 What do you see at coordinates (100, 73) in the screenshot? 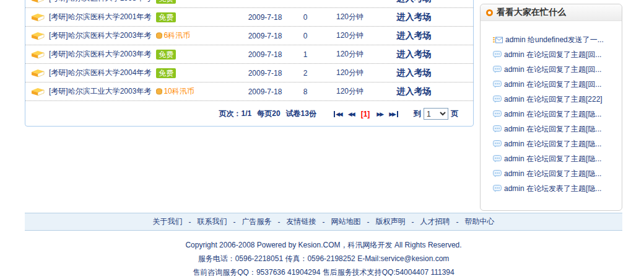
I see `exam-title-link: [考研]哈尔滨医科大学2004年考` at bounding box center [100, 73].